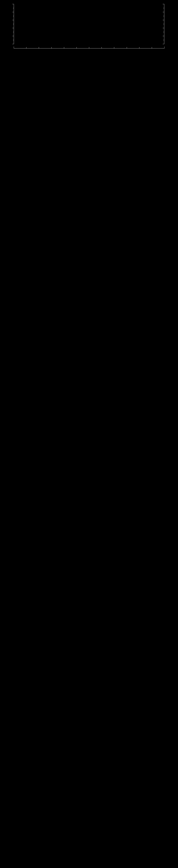 This screenshot has height=868, width=178. What do you see at coordinates (89, 49) in the screenshot?
I see `x-axis-line` at bounding box center [89, 49].